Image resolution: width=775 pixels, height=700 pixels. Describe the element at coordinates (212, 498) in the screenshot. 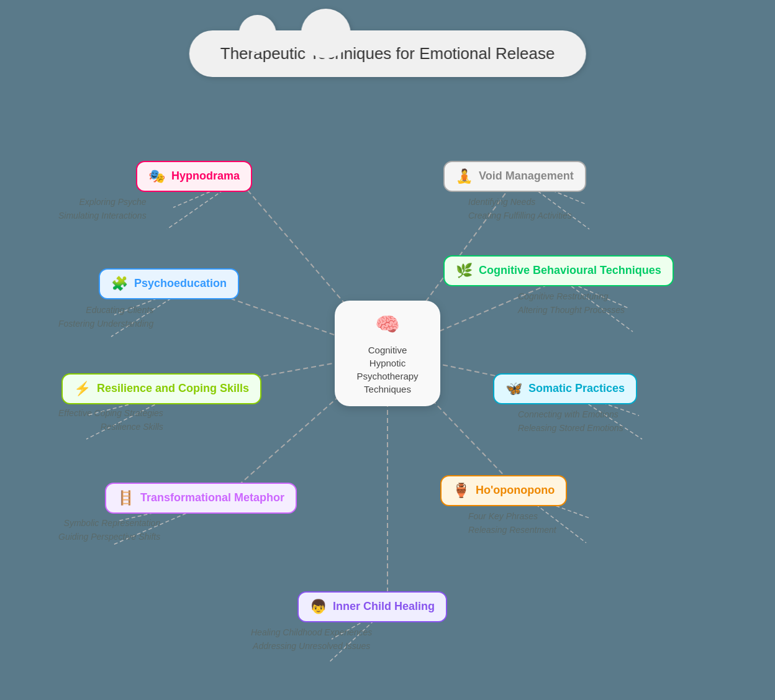

I see `transformational-label: Transformational Metaphor` at that location.